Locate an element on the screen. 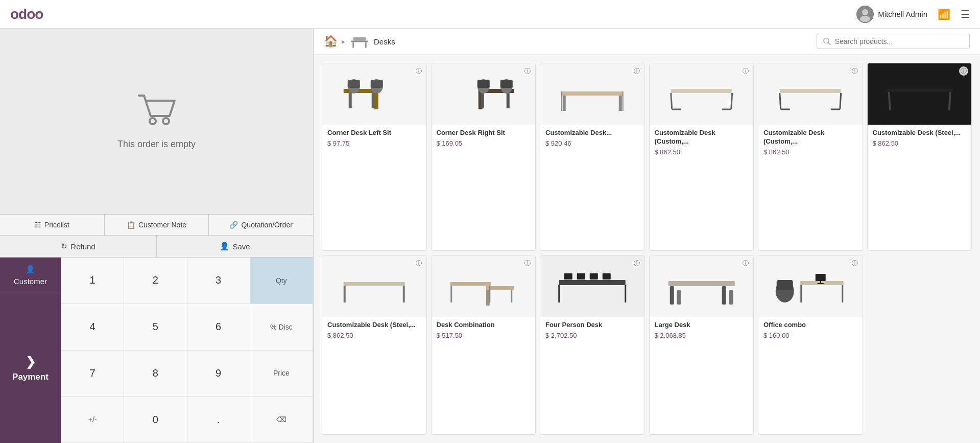  product-card-four-person-desk: ⓘ Four Person Desk $ 2,702.50 is located at coordinates (592, 345).